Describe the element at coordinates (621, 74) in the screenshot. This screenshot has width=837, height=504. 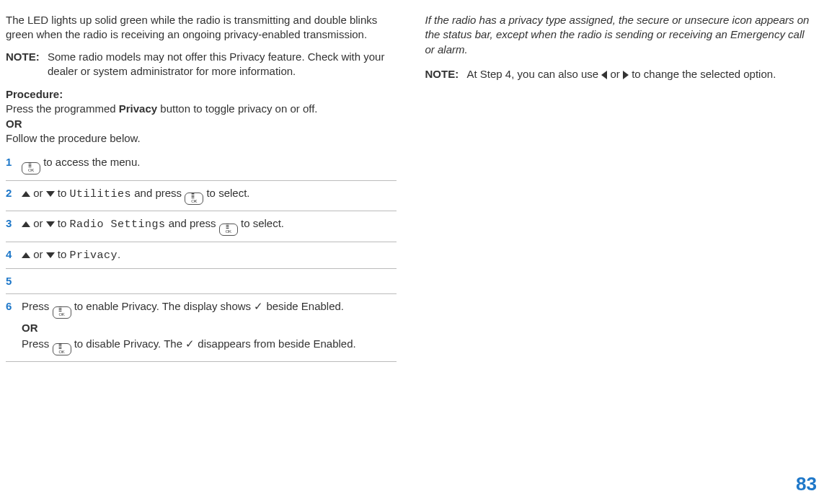
I see `note-block-2: NOTE: At Step 4, you can also use or to …` at that location.